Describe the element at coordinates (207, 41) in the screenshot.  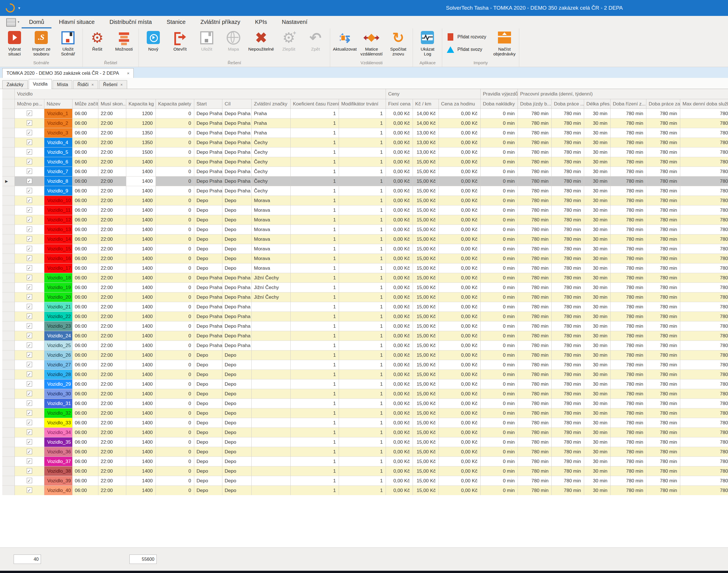
I see `ribbon-button-save-gray: Uložit` at that location.